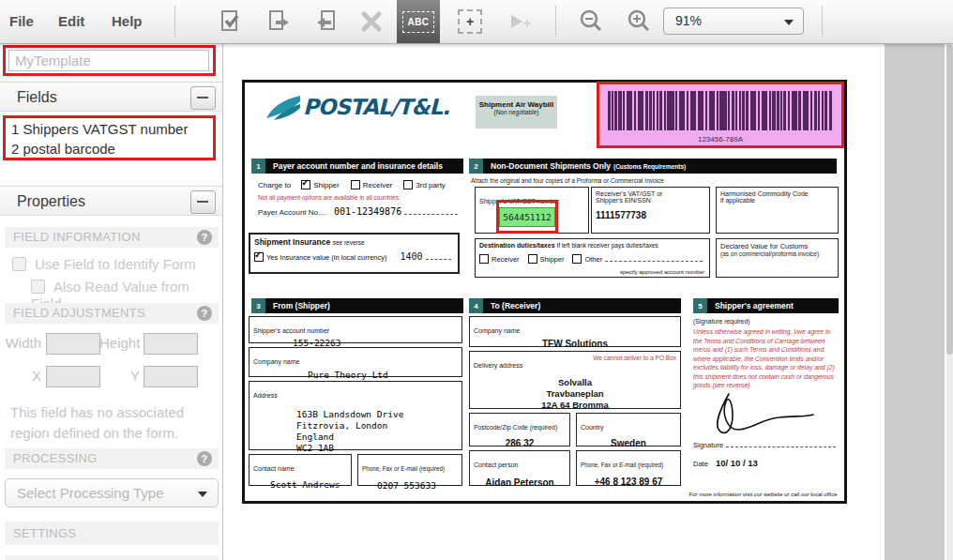 The image size is (953, 560). What do you see at coordinates (283, 107) in the screenshot?
I see `wing-icon` at bounding box center [283, 107].